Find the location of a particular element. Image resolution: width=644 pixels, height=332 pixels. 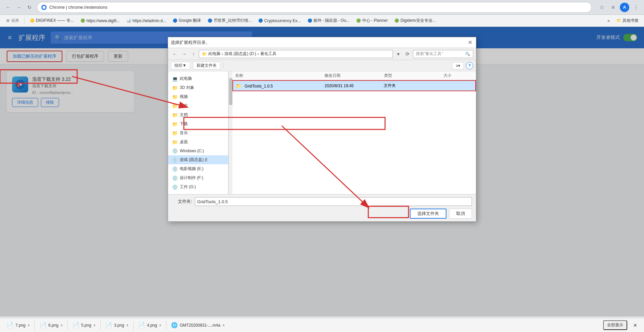

dialog-breadcrumb: 📁 此电脑 › 游戏 (固态盘) (D:) › 量化工具 is located at coordinates (296, 54).